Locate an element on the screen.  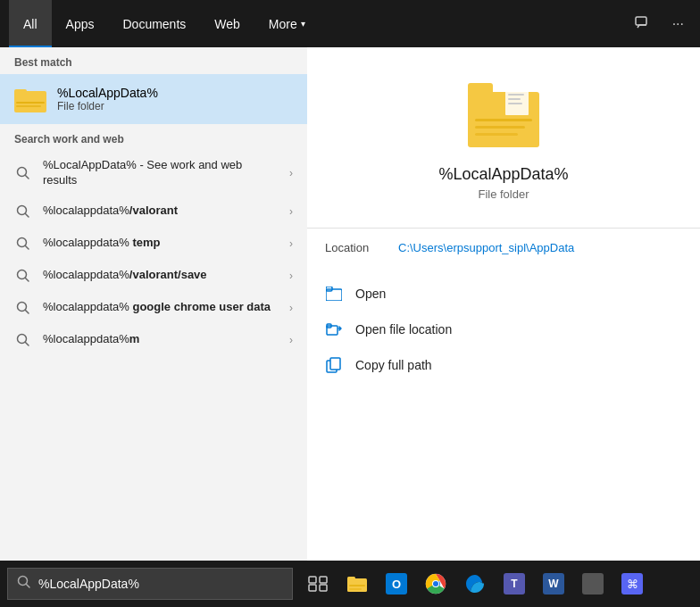
chevron-down-icon: ▾ is located at coordinates (304, 23).